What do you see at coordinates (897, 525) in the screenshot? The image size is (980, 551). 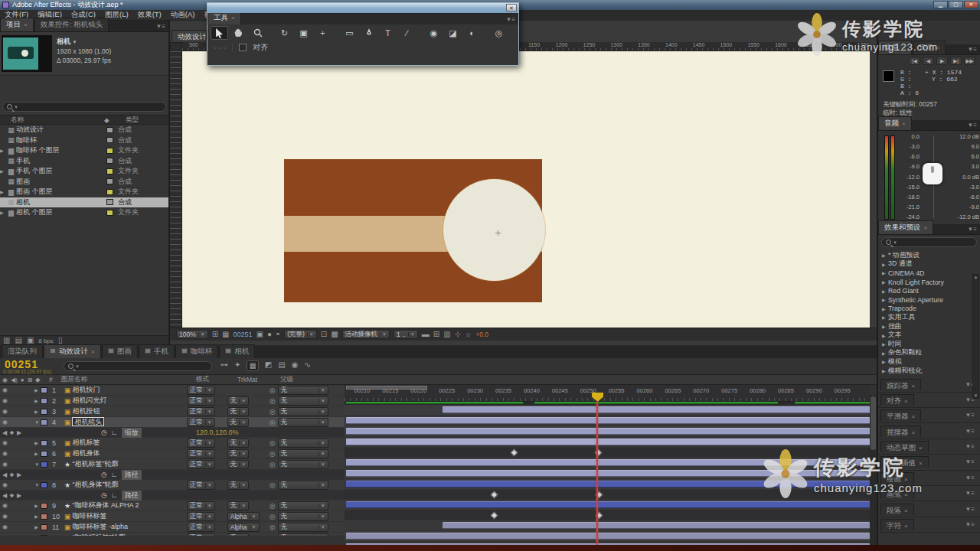 I see `tab-字符: 字符×` at bounding box center [897, 525].